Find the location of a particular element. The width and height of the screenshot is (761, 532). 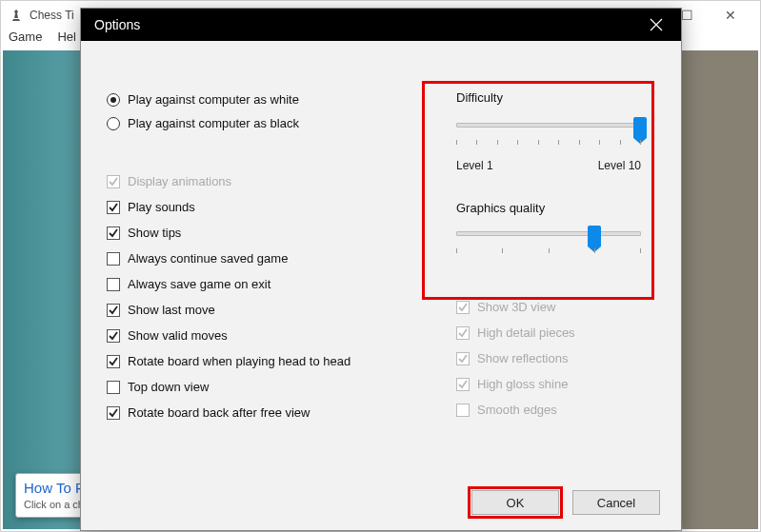

checkbox-label: Show 3D view is located at coordinates (516, 306).